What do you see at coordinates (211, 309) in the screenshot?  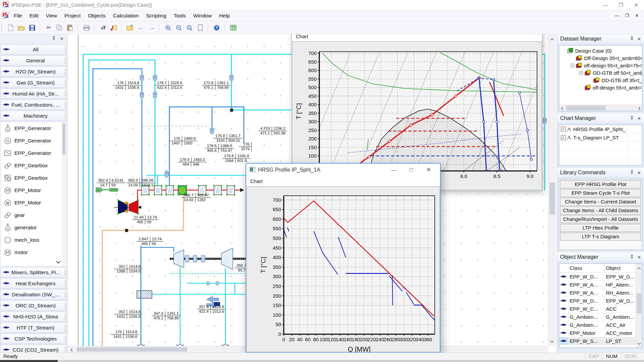 I see `stream-value-label: 357.41529.9422.41012.6` at bounding box center [211, 309].